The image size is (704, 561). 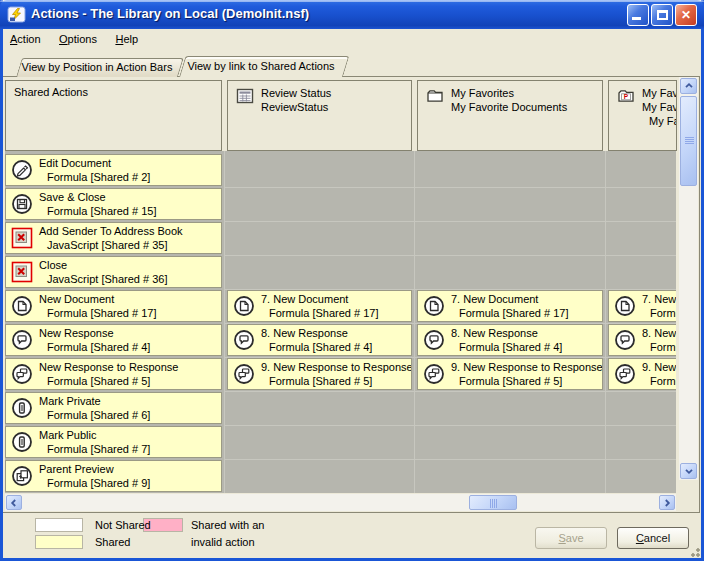 I want to click on view-grid-icon, so click(x=245, y=96).